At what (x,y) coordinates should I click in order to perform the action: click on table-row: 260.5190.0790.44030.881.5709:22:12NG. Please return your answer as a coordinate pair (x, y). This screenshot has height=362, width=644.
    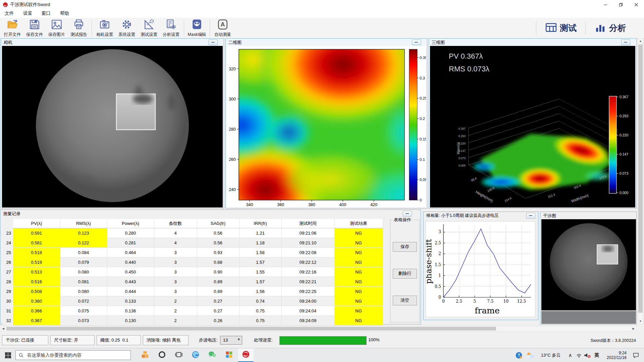
    Looking at the image, I should click on (193, 262).